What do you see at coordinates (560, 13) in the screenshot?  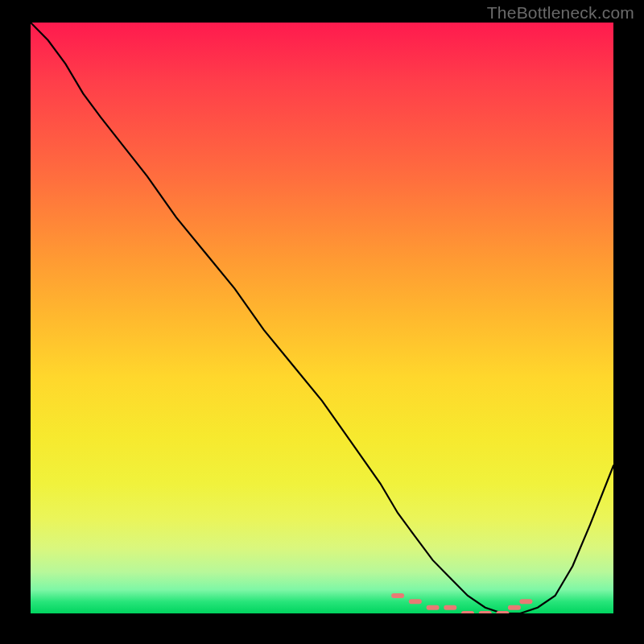 I see `attribution-text: TheBottleneck.com` at bounding box center [560, 13].